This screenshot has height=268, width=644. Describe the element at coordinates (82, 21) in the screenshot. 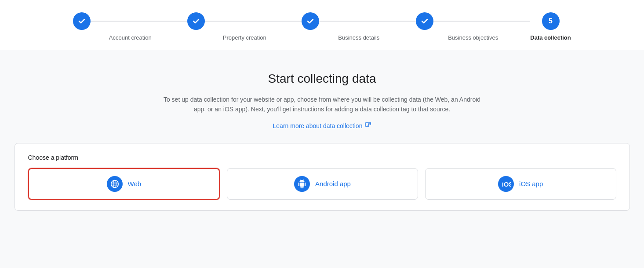

I see `step-1-circle` at that location.